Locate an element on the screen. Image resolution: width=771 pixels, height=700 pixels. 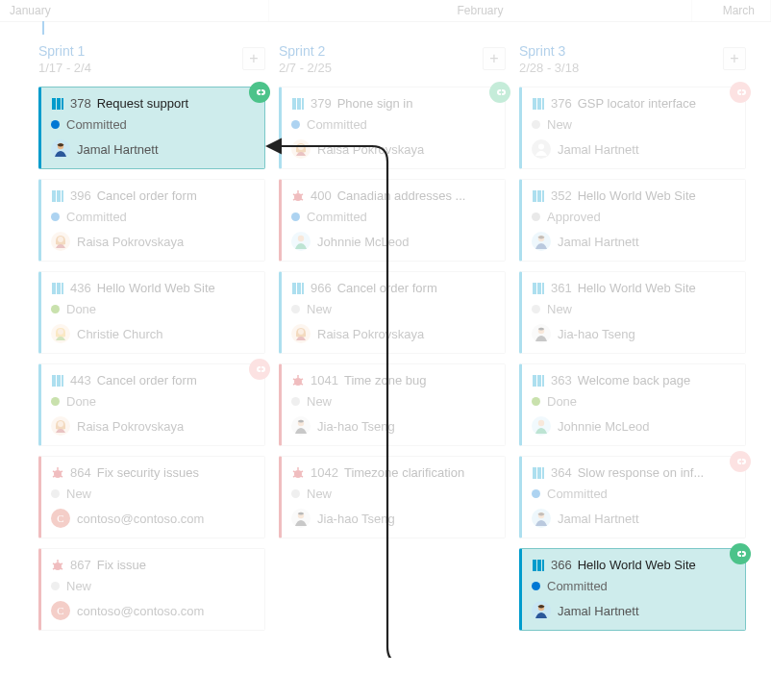
work-item-card: 443 Cancel order form Done Raisa Pokrovs… is located at coordinates (152, 405).